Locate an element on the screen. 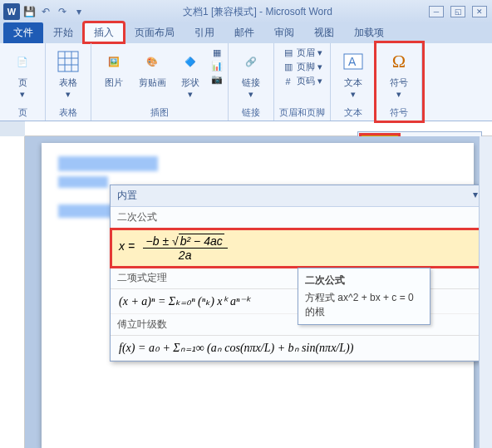 This screenshot has width=492, height=448. svg-text: A is located at coordinates (352, 62).